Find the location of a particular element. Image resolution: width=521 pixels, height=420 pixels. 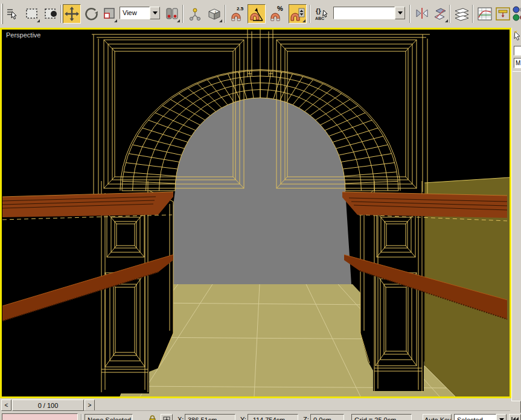

viewport-nav-button-fragment is located at coordinates (516, 407).